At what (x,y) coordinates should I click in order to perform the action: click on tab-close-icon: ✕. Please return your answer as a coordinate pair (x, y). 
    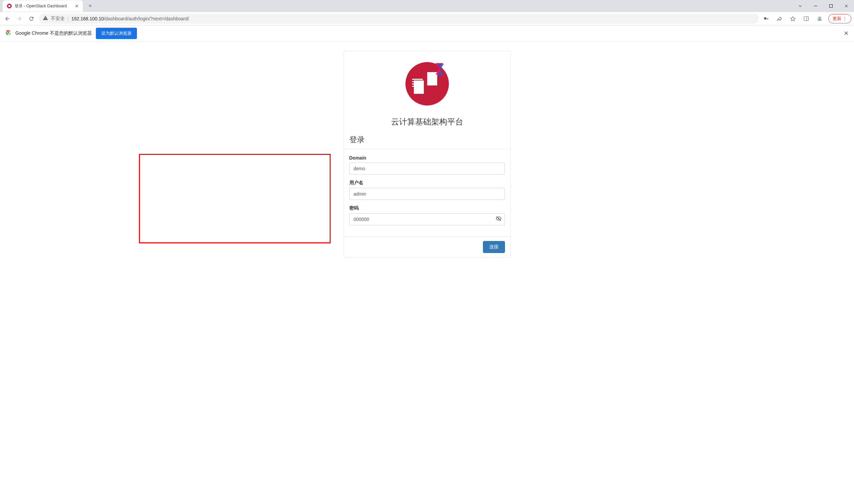
    Looking at the image, I should click on (77, 6).